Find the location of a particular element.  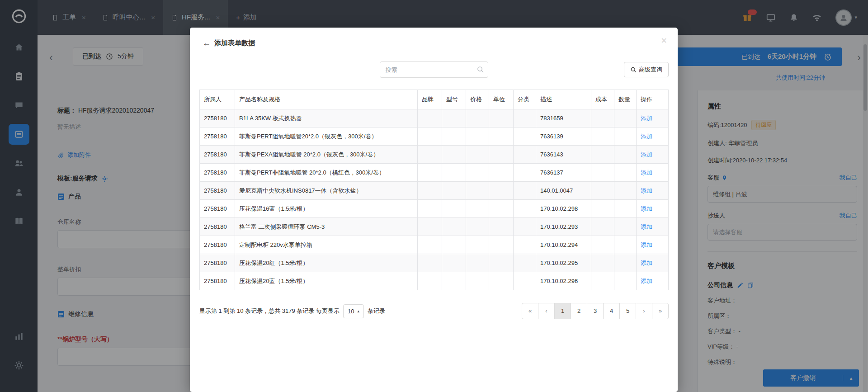

page-last-button: » is located at coordinates (660, 311).